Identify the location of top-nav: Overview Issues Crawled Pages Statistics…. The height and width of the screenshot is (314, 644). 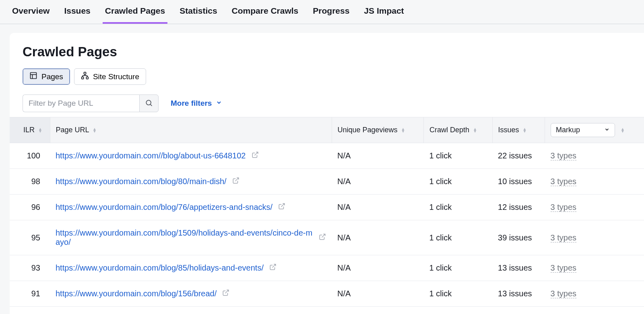
(322, 12).